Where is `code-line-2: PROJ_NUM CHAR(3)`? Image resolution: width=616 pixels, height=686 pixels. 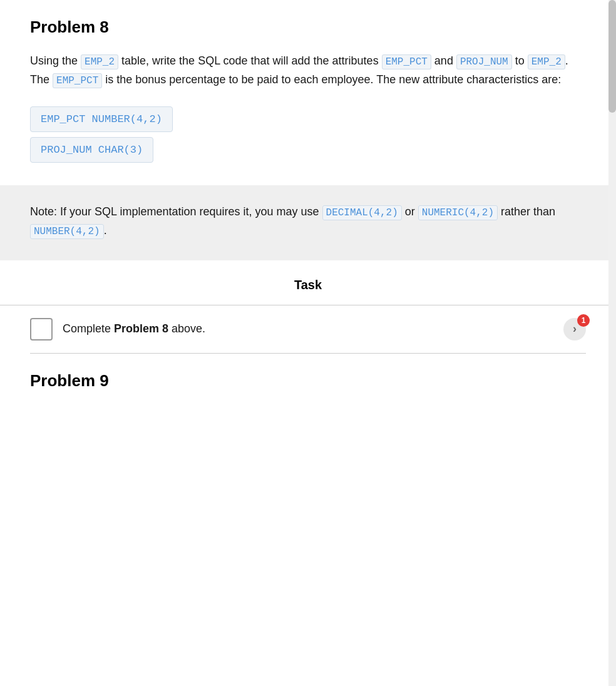 code-line-2: PROJ_NUM CHAR(3) is located at coordinates (91, 150).